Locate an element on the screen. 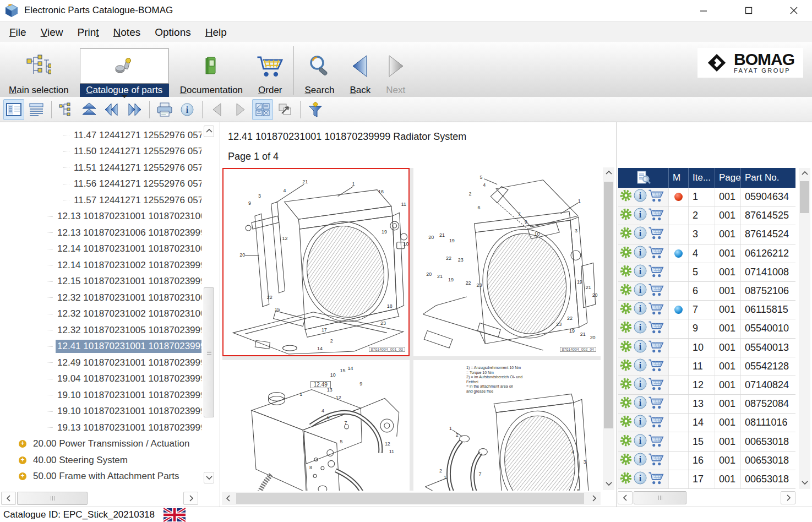 The image size is (812, 522). menu-item-help: Help is located at coordinates (216, 32).